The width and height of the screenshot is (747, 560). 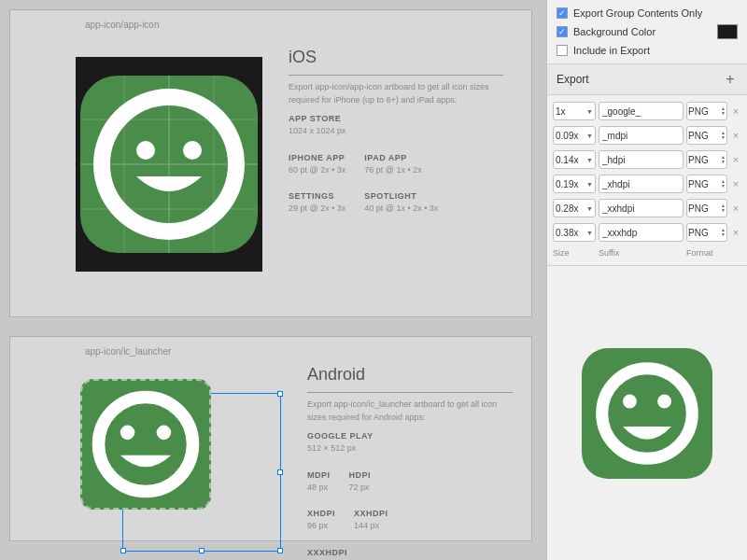 What do you see at coordinates (146, 444) in the screenshot?
I see `android-smiley-svg` at bounding box center [146, 444].